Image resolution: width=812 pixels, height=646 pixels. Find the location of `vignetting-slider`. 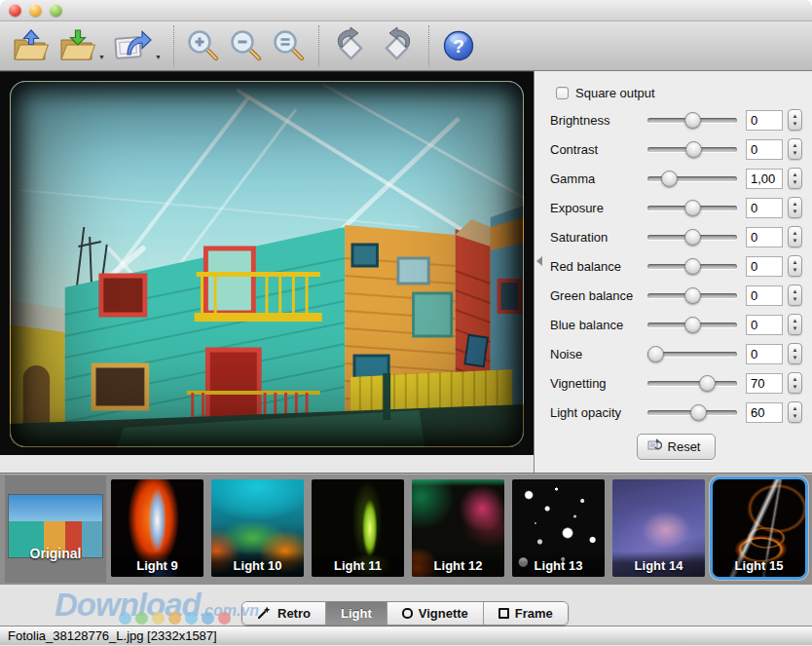

vignetting-slider is located at coordinates (692, 384).